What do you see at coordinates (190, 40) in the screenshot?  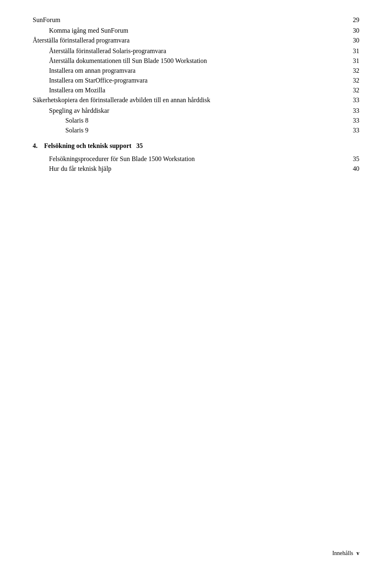 I see `toc-text: Återställa förinstallerad programvara` at bounding box center [190, 40].